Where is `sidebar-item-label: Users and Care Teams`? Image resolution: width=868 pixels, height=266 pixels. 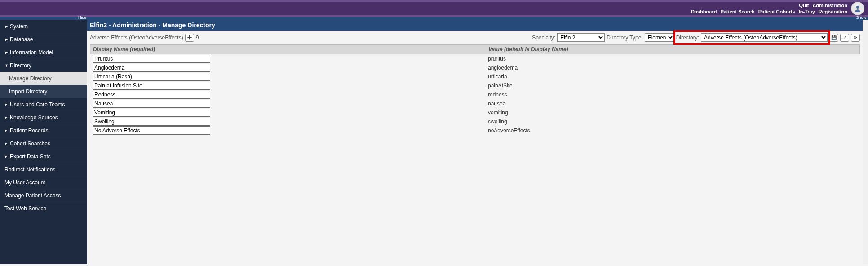
sidebar-item-label: Users and Care Teams is located at coordinates (38, 105).